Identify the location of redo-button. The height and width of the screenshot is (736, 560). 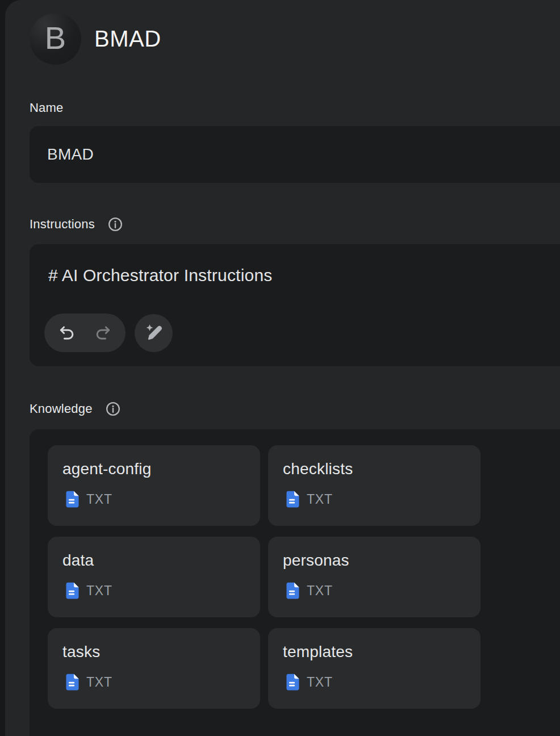
(103, 333).